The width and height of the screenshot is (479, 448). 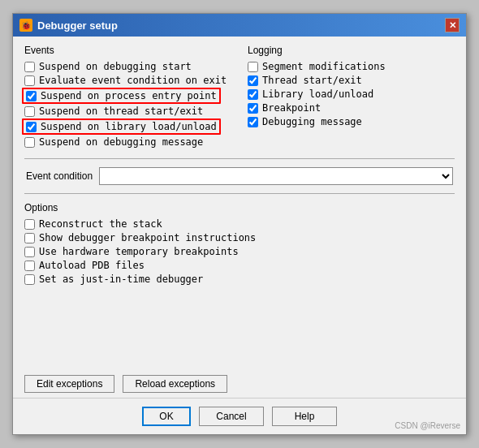 What do you see at coordinates (231, 416) in the screenshot?
I see `cancel-button: Cancel` at bounding box center [231, 416].